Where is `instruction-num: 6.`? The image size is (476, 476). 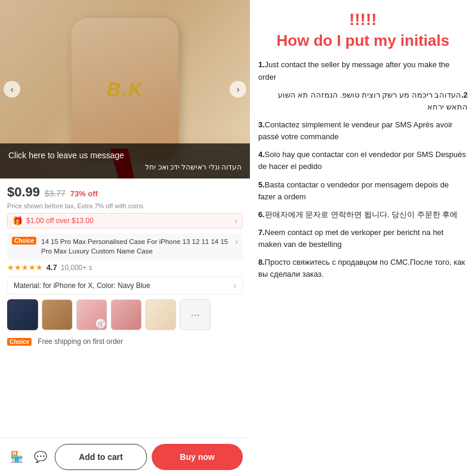
instruction-num: 6. is located at coordinates (262, 214).